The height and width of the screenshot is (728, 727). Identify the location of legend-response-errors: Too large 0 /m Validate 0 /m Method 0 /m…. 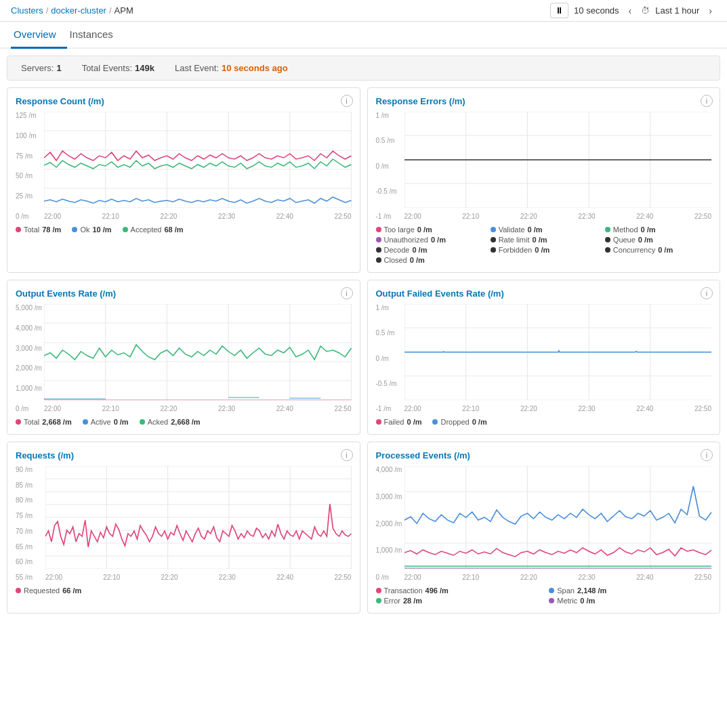
(544, 245).